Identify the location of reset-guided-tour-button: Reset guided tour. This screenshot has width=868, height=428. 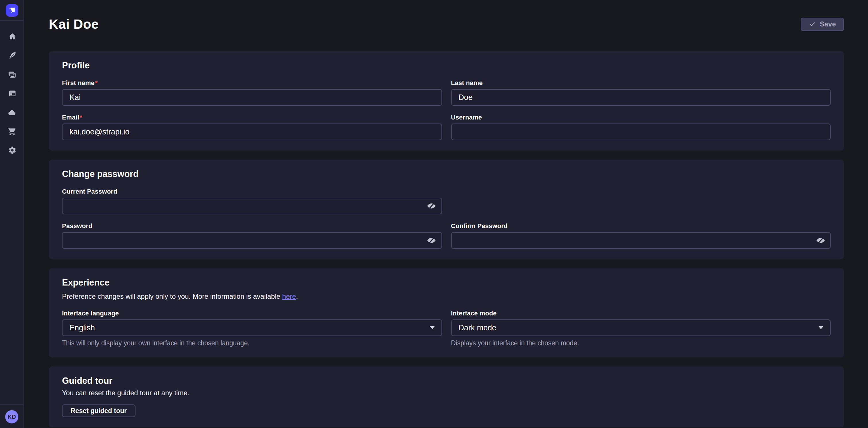
(99, 411).